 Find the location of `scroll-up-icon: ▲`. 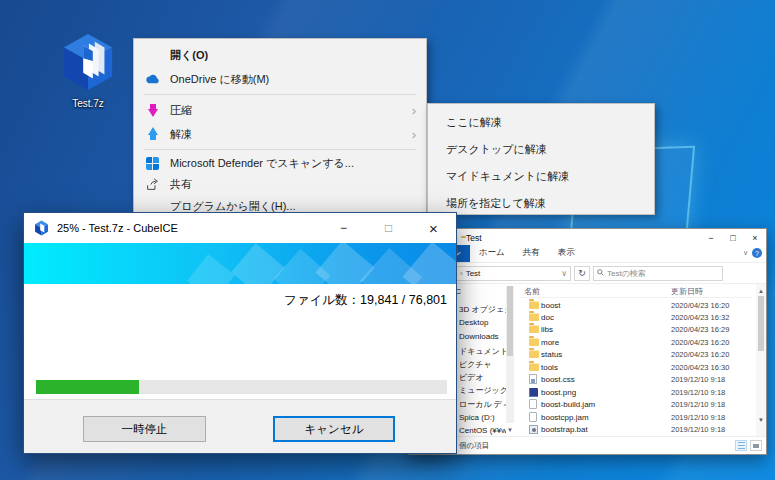

scroll-up-icon: ▲ is located at coordinates (761, 291).